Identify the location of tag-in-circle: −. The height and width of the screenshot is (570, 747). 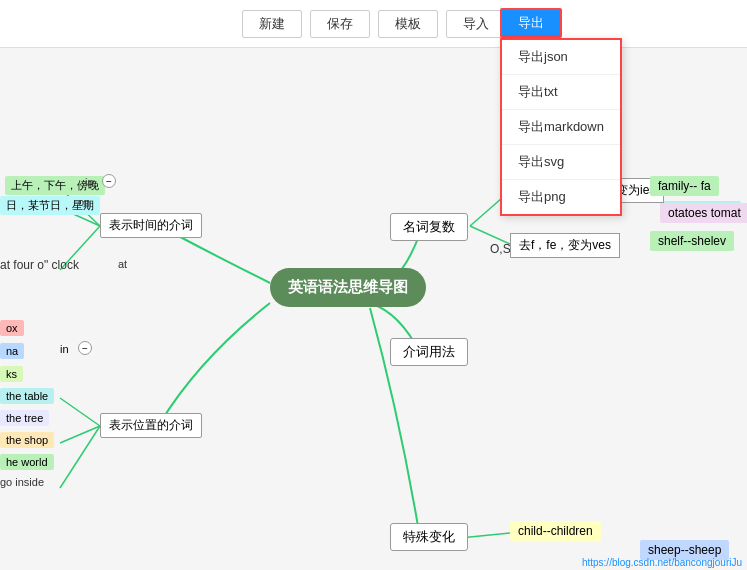
(109, 181).